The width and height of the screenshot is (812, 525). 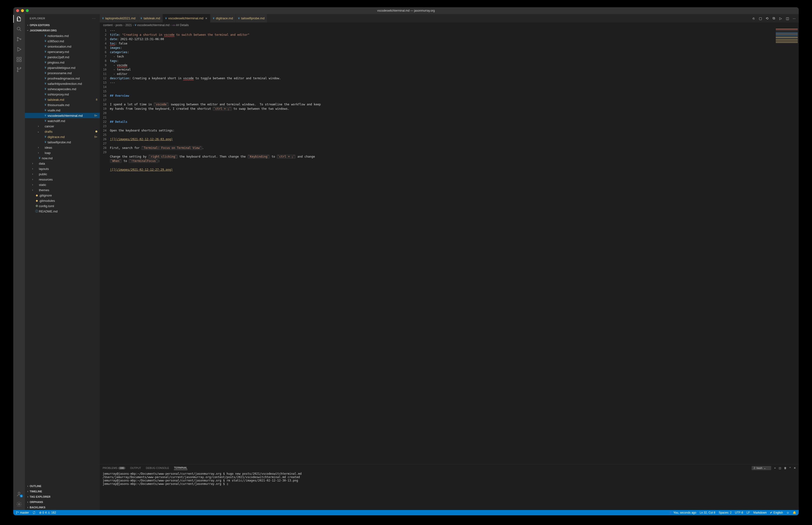 I want to click on file-row: ¥sshtorproxy.md, so click(x=62, y=94).